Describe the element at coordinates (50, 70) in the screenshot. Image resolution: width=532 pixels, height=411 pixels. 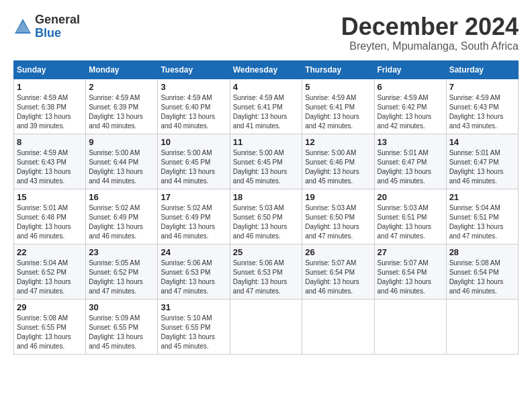
I see `col-sunday: Sunday` at that location.